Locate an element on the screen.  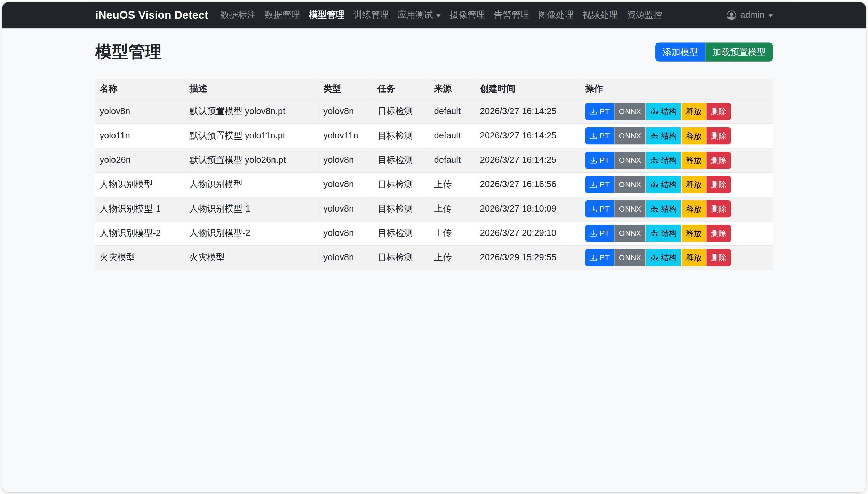
cell-desc: 默认预置模型 yolo11n.pt is located at coordinates (252, 136).